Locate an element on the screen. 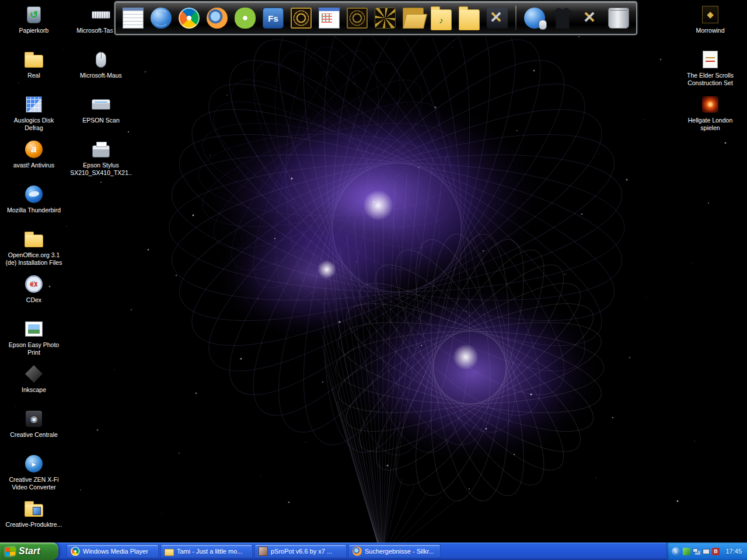  dark-game-emblem-icon is located at coordinates (385, 18).